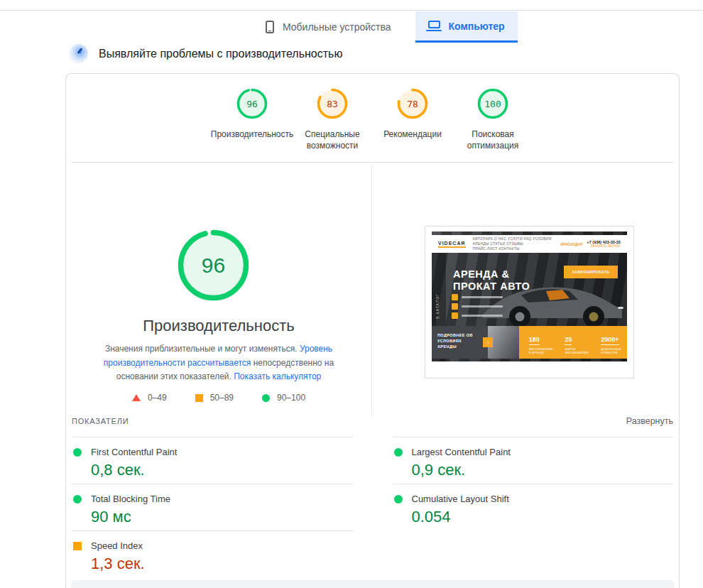  What do you see at coordinates (543, 517) in the screenshot?
I see `metric-value: 0.054` at bounding box center [543, 517].